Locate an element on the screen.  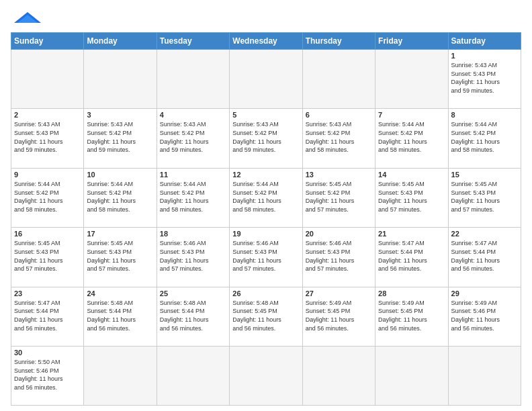
calendar-cell: 27Sunrise: 5:49 AMSunset: 5:45 PMDayligh… is located at coordinates (339, 316).